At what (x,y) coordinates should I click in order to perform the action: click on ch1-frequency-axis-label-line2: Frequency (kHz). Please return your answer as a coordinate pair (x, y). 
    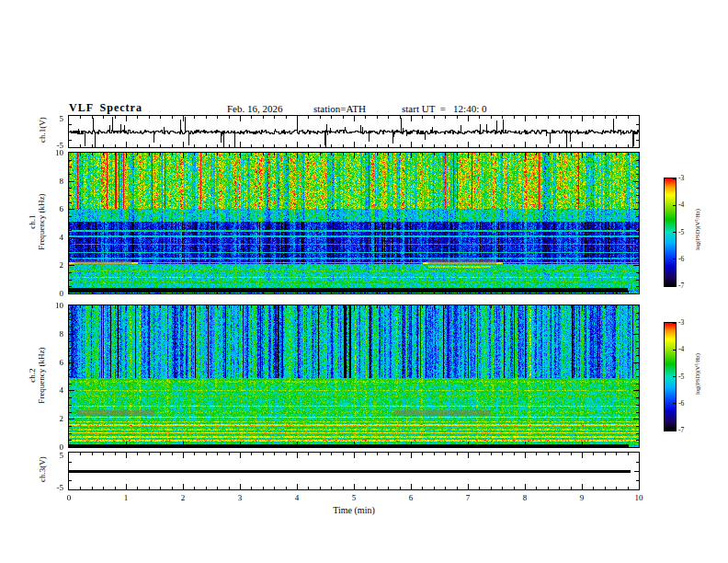
    Looking at the image, I should click on (41, 222).